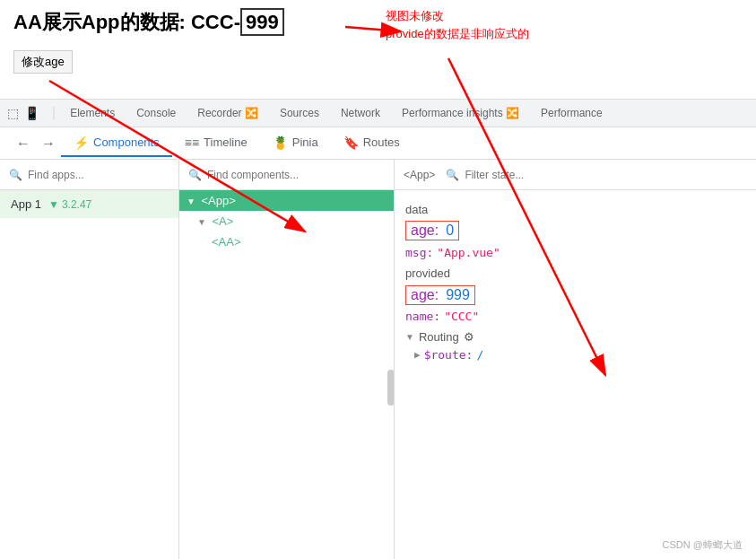 This screenshot has height=559, width=756. What do you see at coordinates (410, 337) in the screenshot?
I see `routing-arrow-icon: ▼` at bounding box center [410, 337].